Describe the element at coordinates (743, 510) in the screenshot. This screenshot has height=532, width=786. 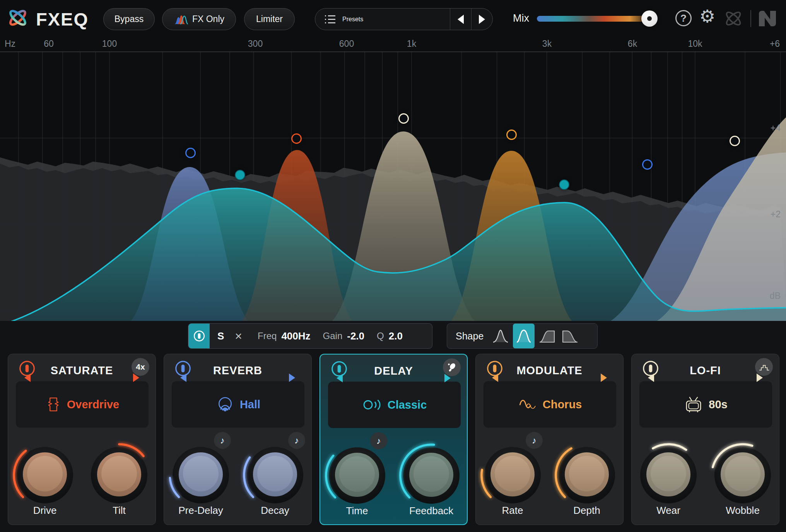
I see `knob-label: Wobble` at that location.